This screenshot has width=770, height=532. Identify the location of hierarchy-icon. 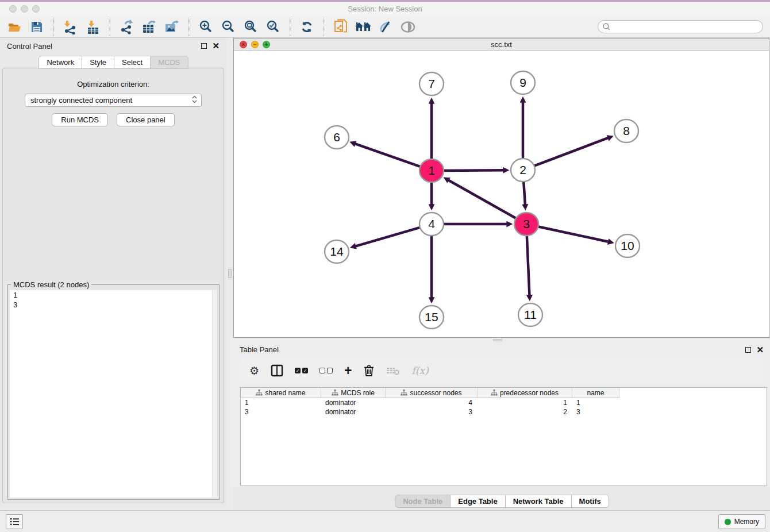
(404, 393).